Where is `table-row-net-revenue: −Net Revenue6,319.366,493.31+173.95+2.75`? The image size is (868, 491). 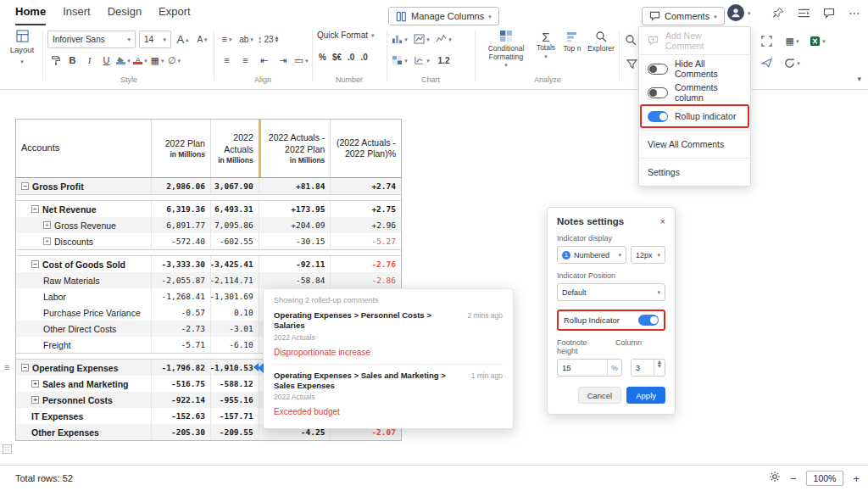 table-row-net-revenue: −Net Revenue6,319.366,493.31+173.95+2.75 is located at coordinates (209, 209).